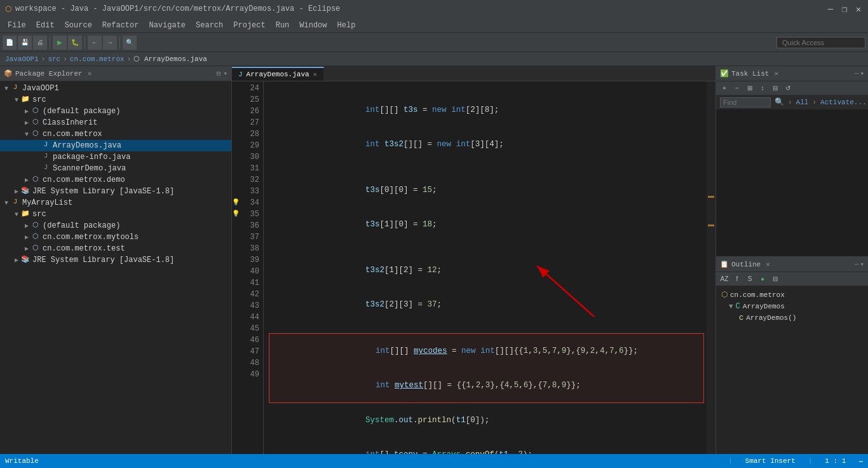 The image size is (868, 468). What do you see at coordinates (792, 260) in the screenshot?
I see `right-panel: ✅ Task List ✕ — ▾ + − ⊞ ↕ ⊟ ↺ 🔍` at bounding box center [792, 260].